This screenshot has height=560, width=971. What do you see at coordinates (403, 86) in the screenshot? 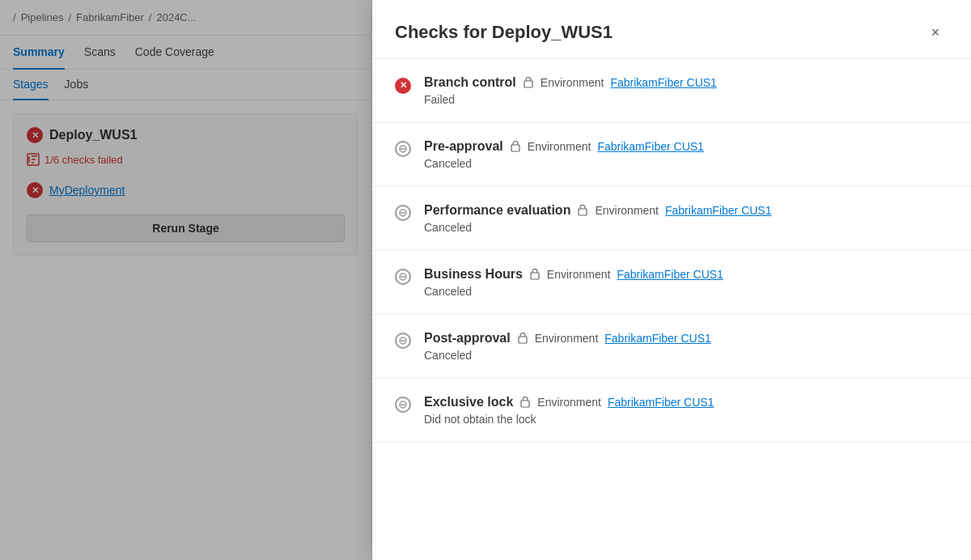
I see `check-error-icon` at bounding box center [403, 86].